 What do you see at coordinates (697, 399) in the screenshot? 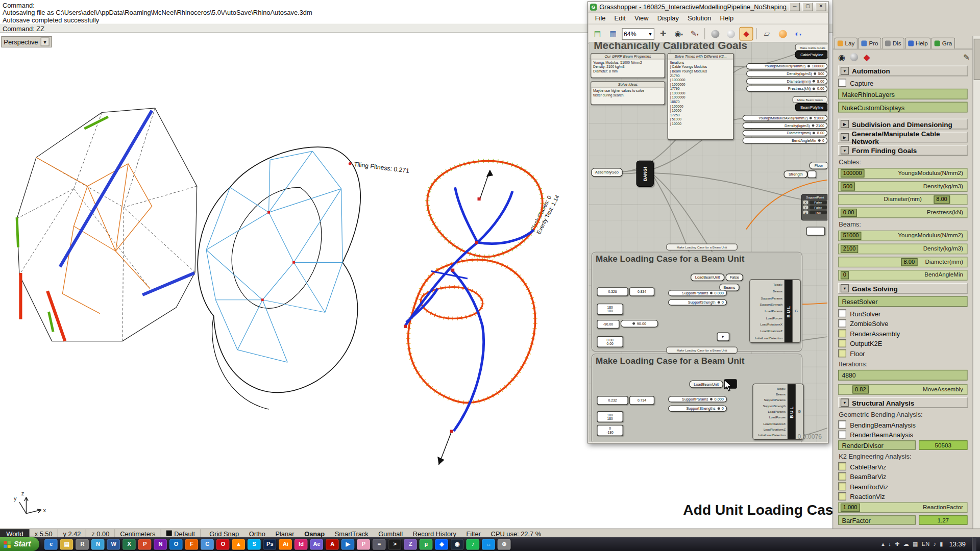
I see `slider-support-params: SupportParams 0.000` at bounding box center [697, 399].